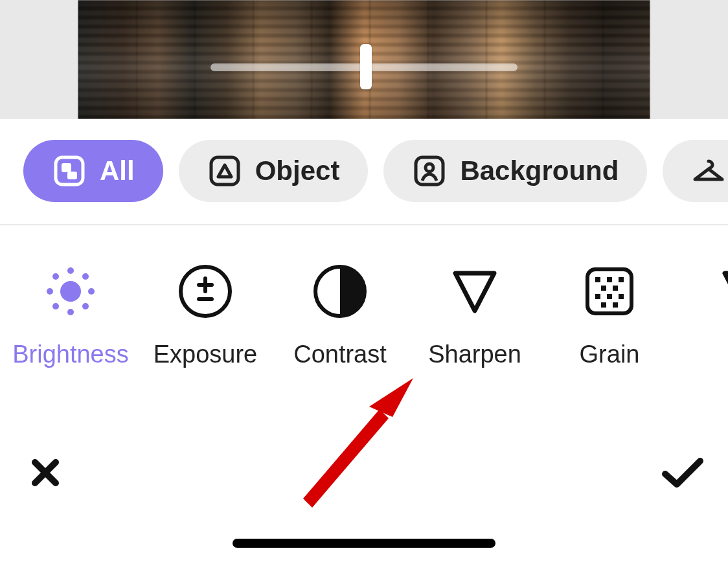 The width and height of the screenshot is (728, 562). What do you see at coordinates (475, 291) in the screenshot?
I see `sharpen-icon` at bounding box center [475, 291].